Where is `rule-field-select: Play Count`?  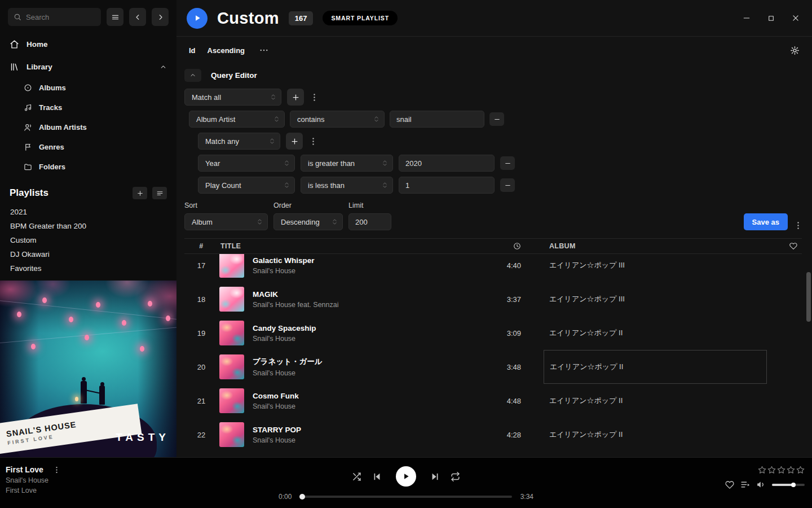
rule-field-select: Play Count is located at coordinates (246, 185).